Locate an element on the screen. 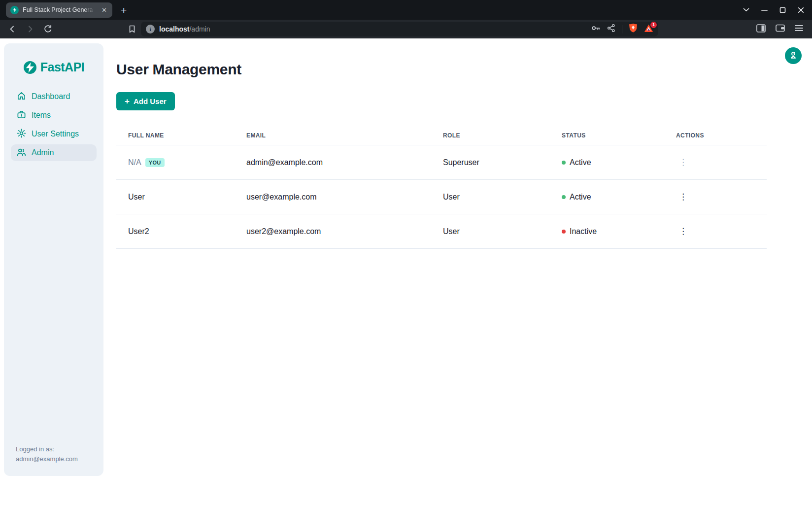 This screenshot has width=812, height=505. browser-toolbar: i localhost/admin is located at coordinates (406, 29).